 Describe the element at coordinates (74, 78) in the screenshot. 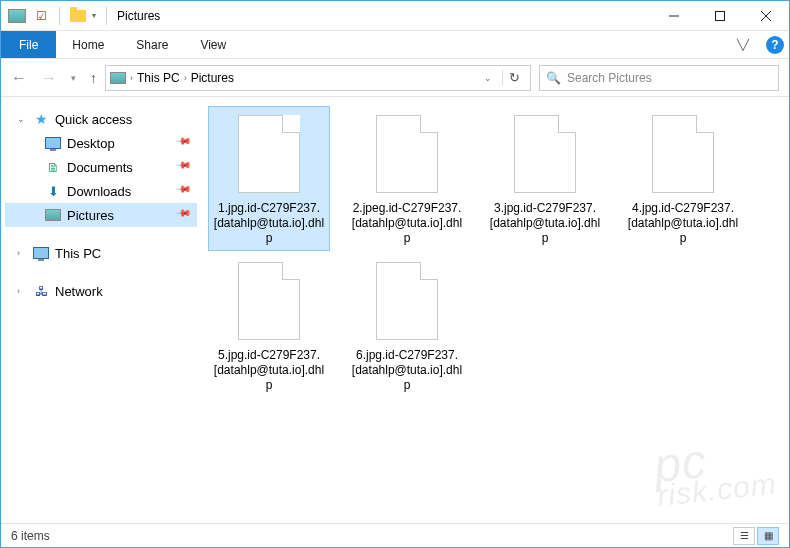

I see `history-dropdown-icon: ▾` at that location.